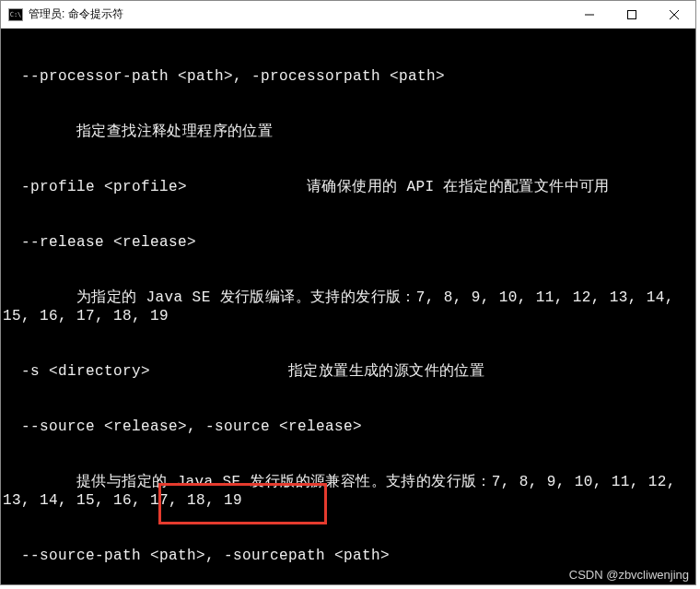 The width and height of the screenshot is (700, 589). I want to click on titlebar: C:\ 管理员: 命令提示符, so click(348, 15).